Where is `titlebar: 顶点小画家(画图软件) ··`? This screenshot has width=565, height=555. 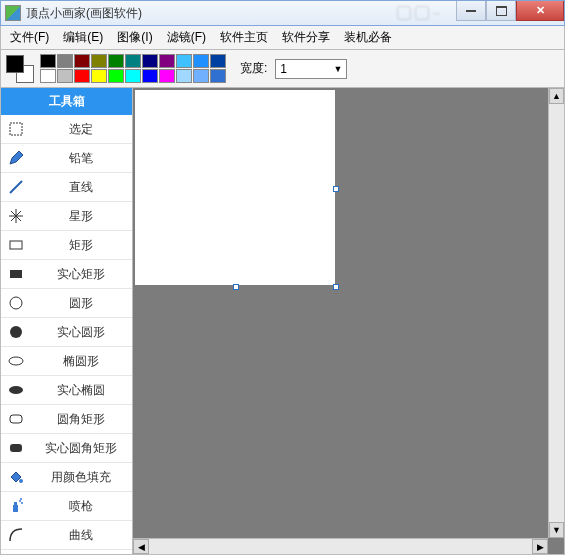 titlebar: 顶点小画家(画图软件) ·· is located at coordinates (282, 13).